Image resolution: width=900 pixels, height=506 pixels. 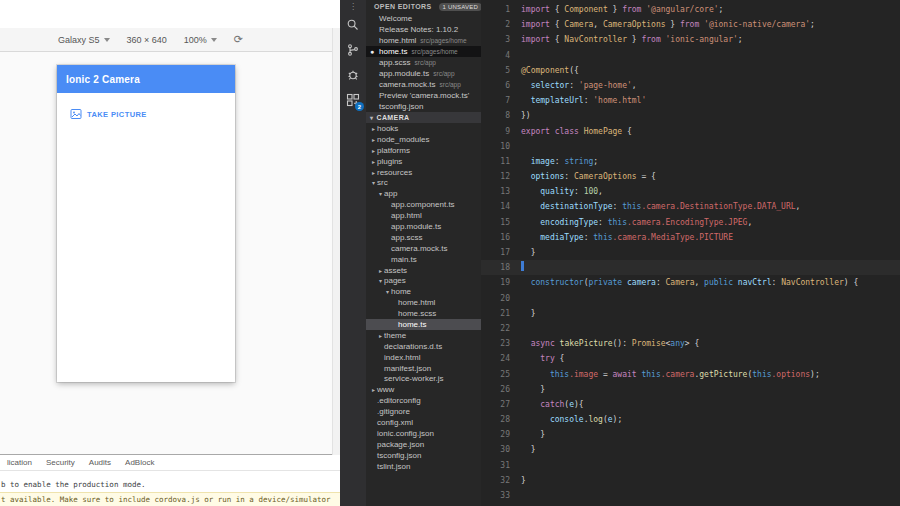 I want to click on code-line: 33, so click(x=690, y=496).